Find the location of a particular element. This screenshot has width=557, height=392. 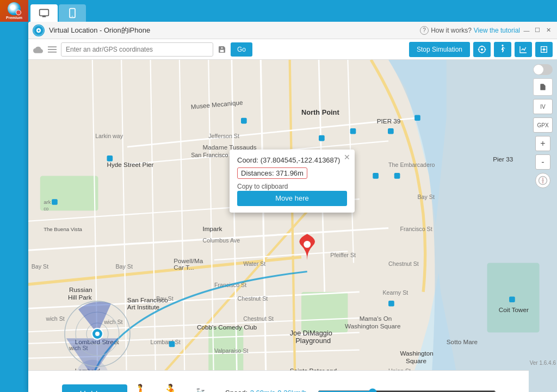

svg-text: Powell/Ma is located at coordinates (188, 261).